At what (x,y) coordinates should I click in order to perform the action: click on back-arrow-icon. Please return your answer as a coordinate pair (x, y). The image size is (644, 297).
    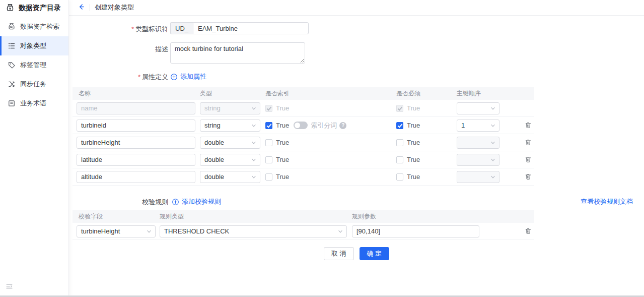
    Looking at the image, I should click on (82, 8).